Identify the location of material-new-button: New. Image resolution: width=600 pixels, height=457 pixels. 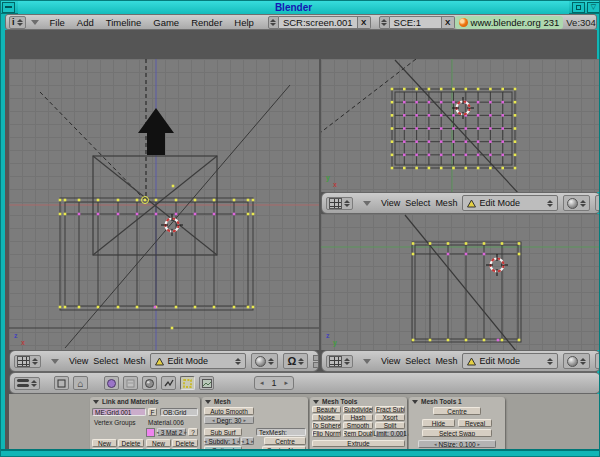
(158, 443).